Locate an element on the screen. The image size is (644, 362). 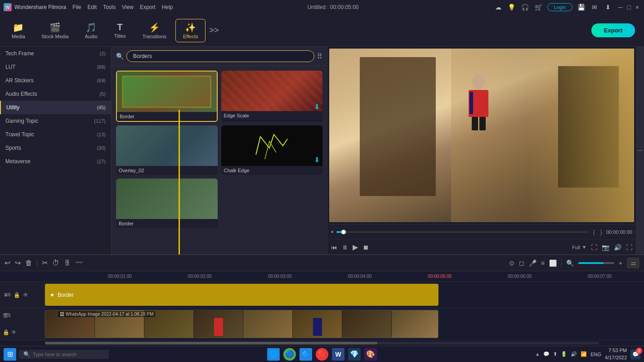
menu-export: Export is located at coordinates (148, 7).